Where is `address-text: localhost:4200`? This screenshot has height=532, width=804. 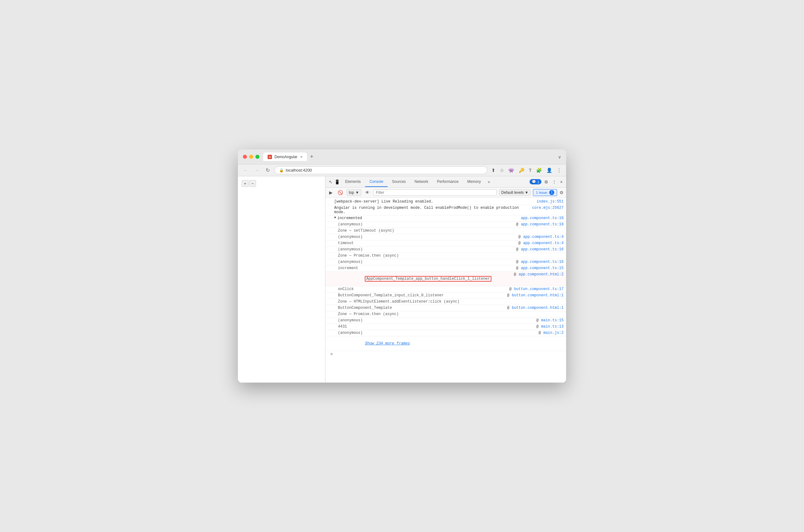 address-text: localhost:4200 is located at coordinates (299, 170).